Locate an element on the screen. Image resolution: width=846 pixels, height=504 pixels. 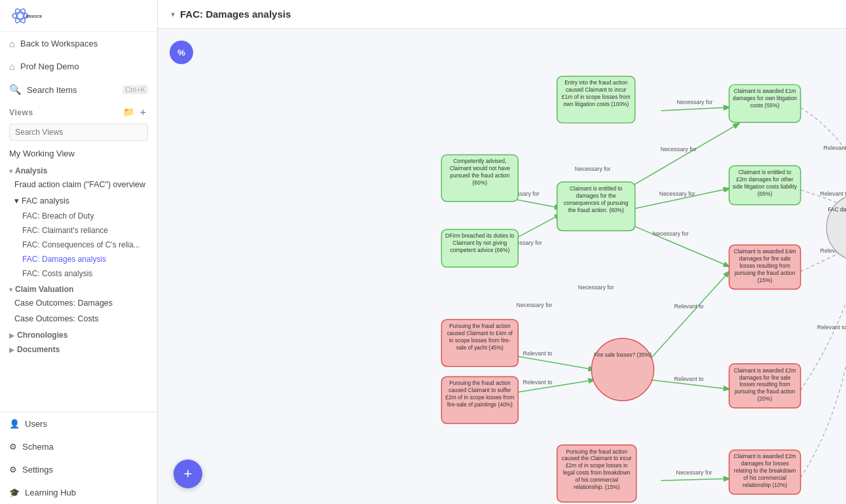
nav-learning: 🎓 Learning Hub is located at coordinates (79, 492).